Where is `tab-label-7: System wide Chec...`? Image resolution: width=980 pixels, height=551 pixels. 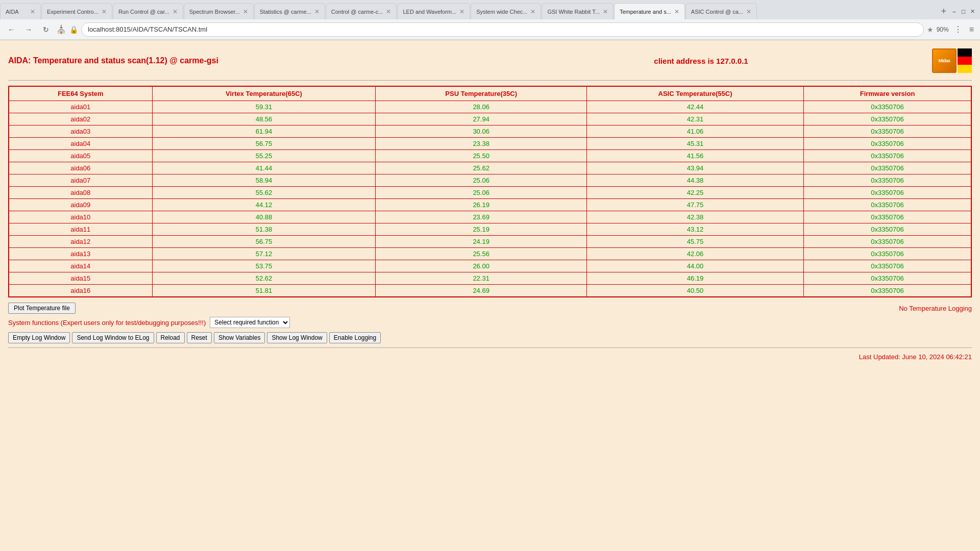
tab-label-7: System wide Chec... is located at coordinates (502, 12).